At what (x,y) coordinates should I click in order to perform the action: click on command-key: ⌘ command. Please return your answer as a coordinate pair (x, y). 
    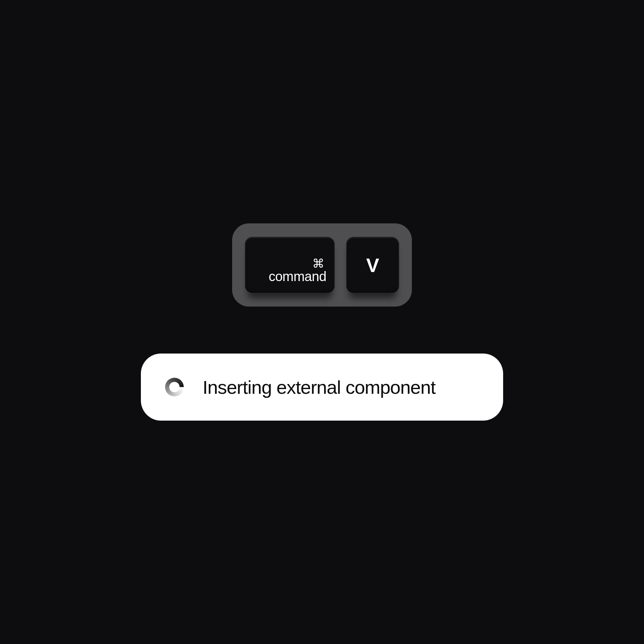
    Looking at the image, I should click on (290, 265).